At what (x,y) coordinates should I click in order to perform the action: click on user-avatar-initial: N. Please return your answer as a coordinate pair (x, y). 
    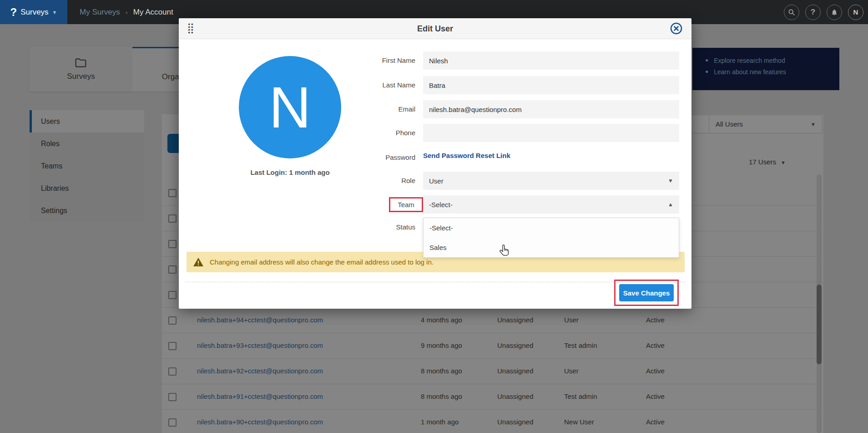
    Looking at the image, I should click on (856, 12).